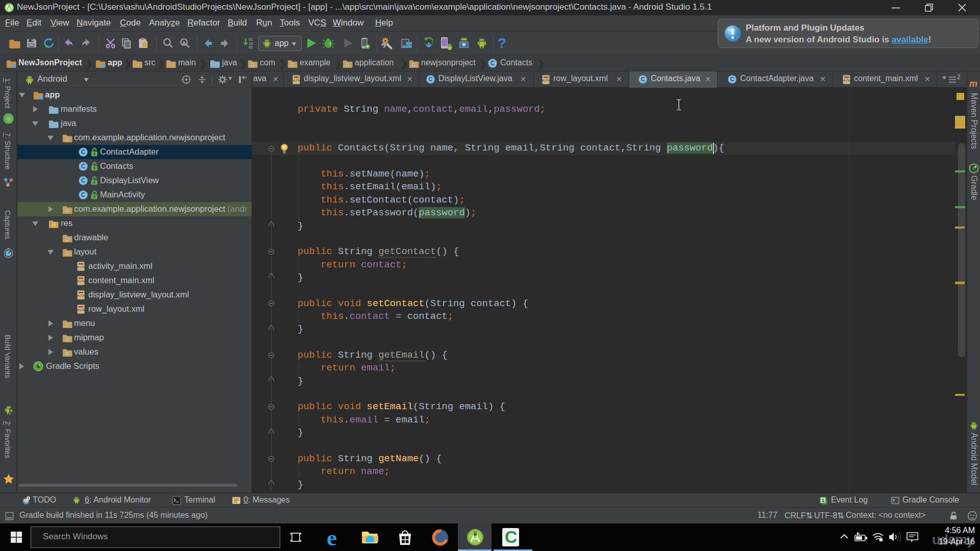 This screenshot has height=551, width=980. Describe the element at coordinates (251, 47) in the screenshot. I see `svg-text: 01` at that location.